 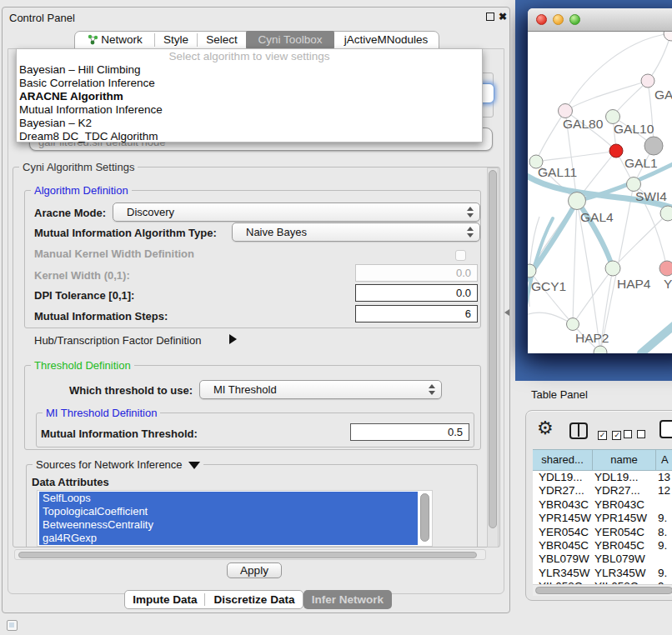 I want to click on network-graph: GAL GAL80 GAL10 GAL1 GAL11 SWI4 GAL4 GCY…, so click(x=600, y=192).